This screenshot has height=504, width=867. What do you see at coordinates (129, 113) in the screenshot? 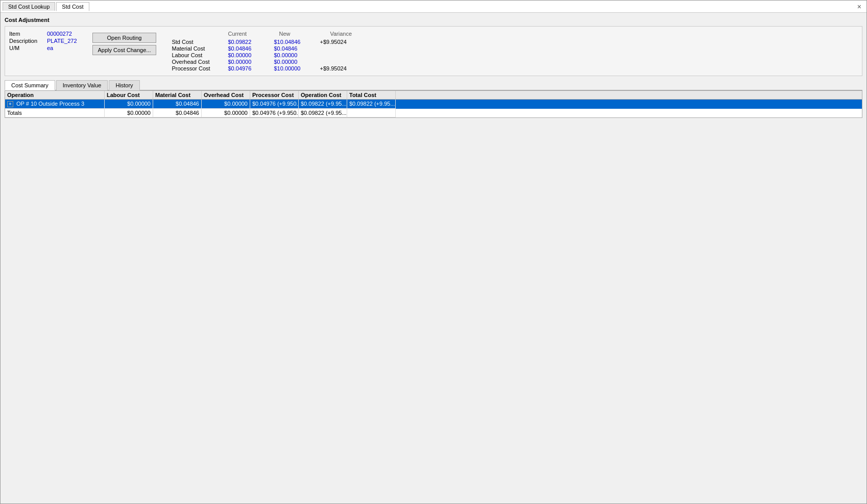
I see `totals-labour: $0.00000` at bounding box center [129, 113].